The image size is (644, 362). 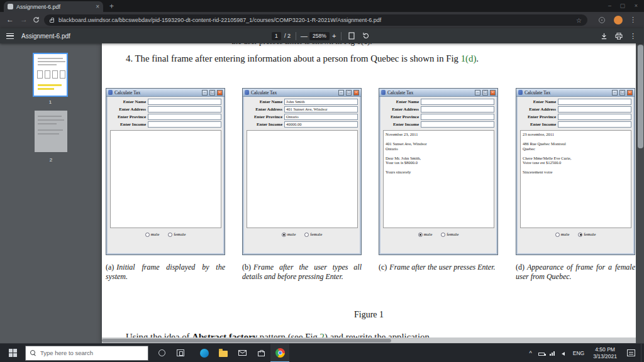 I want to click on cortana-button, so click(x=162, y=353).